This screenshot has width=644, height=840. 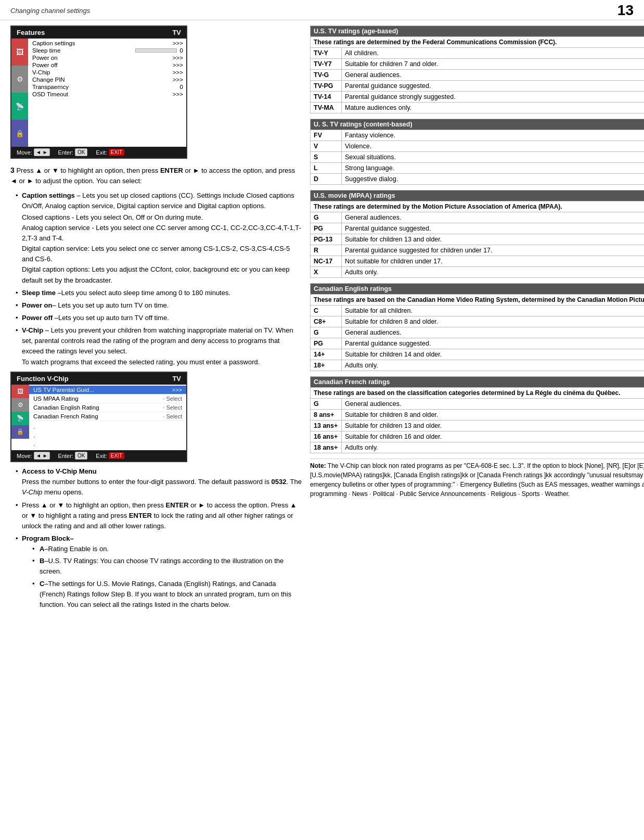 What do you see at coordinates (167, 549) in the screenshot?
I see `program-block-a: A–Rating Enable is on.` at bounding box center [167, 549].